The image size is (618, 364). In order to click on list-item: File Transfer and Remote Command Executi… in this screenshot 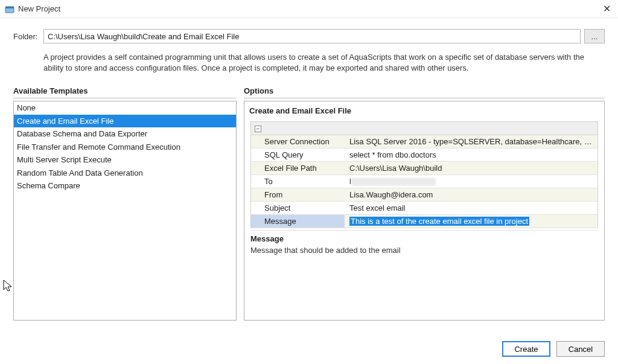, I will do `click(125, 147)`.